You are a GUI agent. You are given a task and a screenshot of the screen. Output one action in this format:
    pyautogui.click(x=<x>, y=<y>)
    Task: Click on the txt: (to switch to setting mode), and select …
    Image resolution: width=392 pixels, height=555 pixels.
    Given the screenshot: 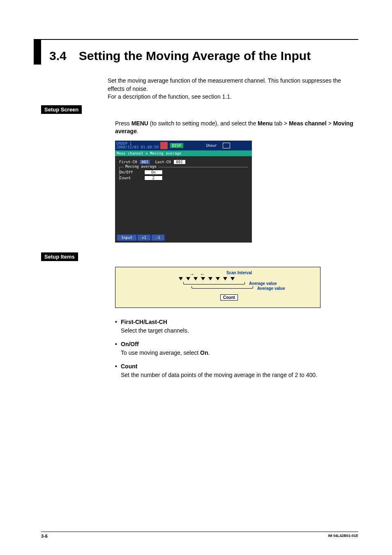 What is the action you would take?
    pyautogui.click(x=203, y=123)
    